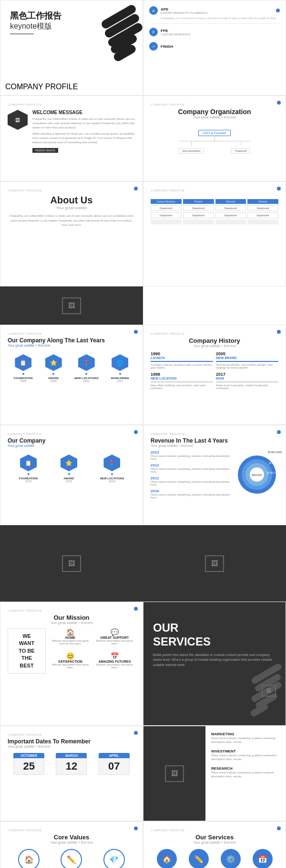 This screenshot has width=286, height=868. Describe the element at coordinates (29, 755) in the screenshot. I see `date-month-1: OCTOBER` at that location.